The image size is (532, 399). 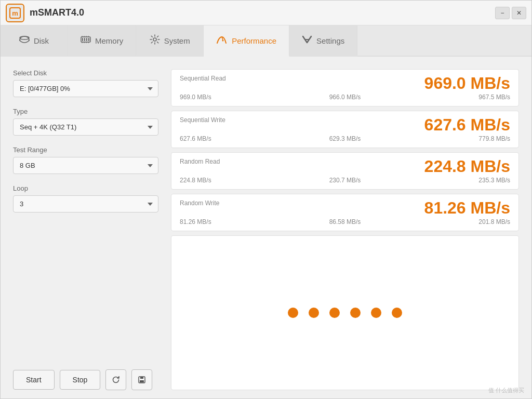 I want to click on rand-read-sub3: 235.3 MB/s, so click(x=455, y=180).